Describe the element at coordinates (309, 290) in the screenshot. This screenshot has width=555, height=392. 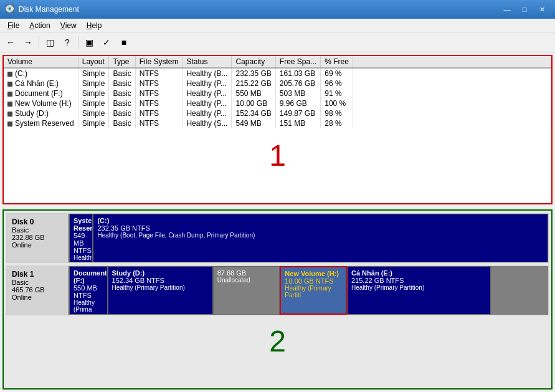
I see `disk1-partitions: Document (F:) 550 MB NTFS Healthy (Prima…` at that location.